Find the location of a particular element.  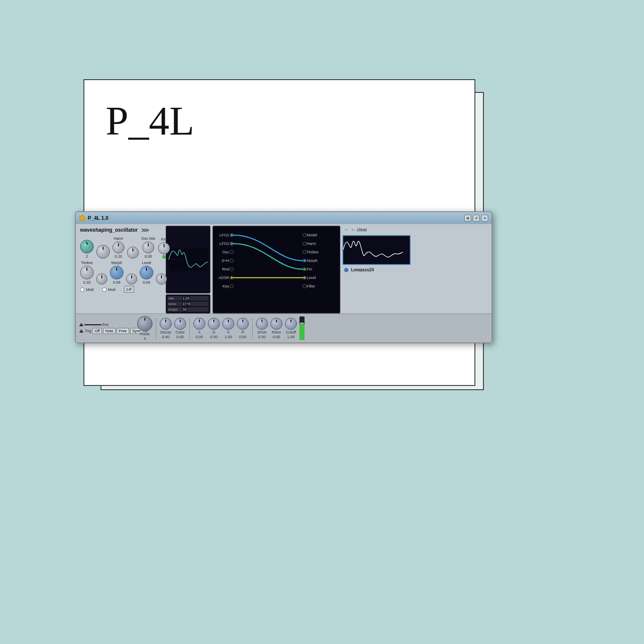

timbre2-knob is located at coordinates (102, 279).